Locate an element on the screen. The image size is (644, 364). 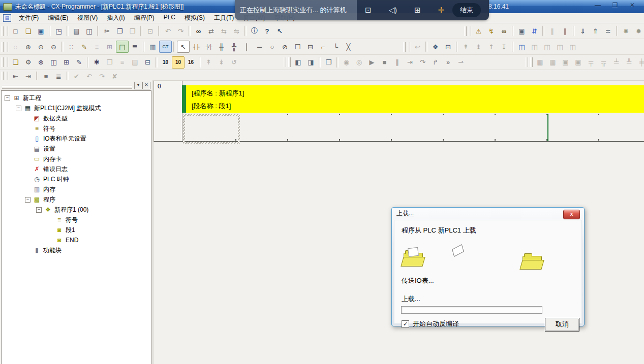
remote-pin-icon: ✛ is located at coordinates (441, 10).